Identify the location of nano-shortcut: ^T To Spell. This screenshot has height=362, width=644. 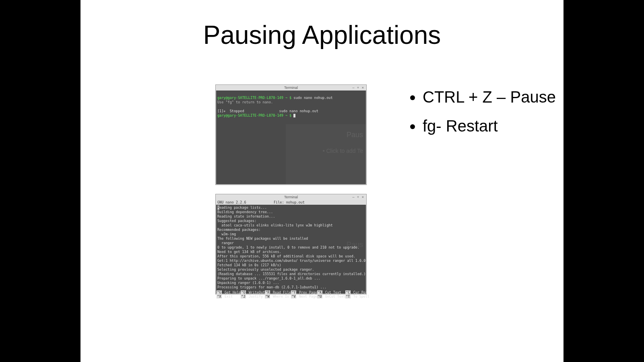
(357, 296).